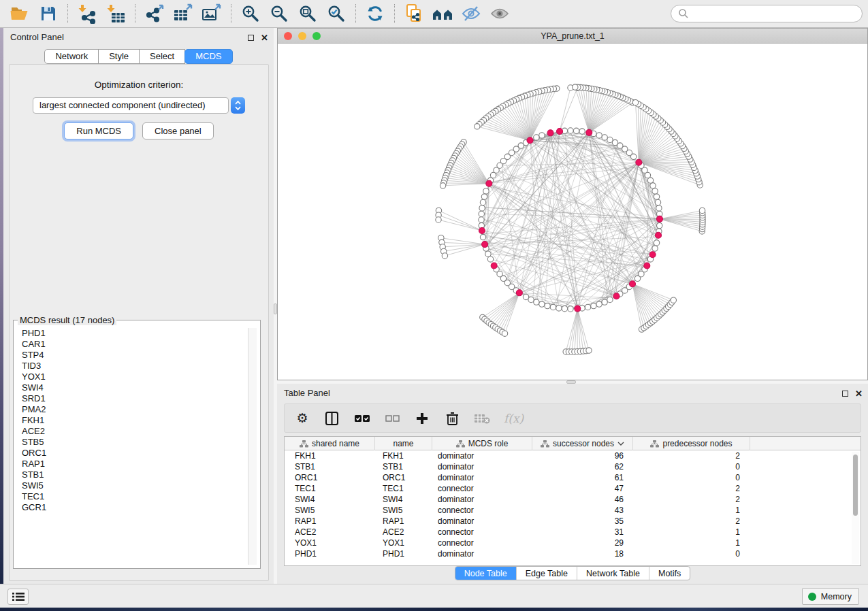 The image size is (868, 611). What do you see at coordinates (137, 420) in the screenshot?
I see `mcds-result-item: FKH1` at bounding box center [137, 420].